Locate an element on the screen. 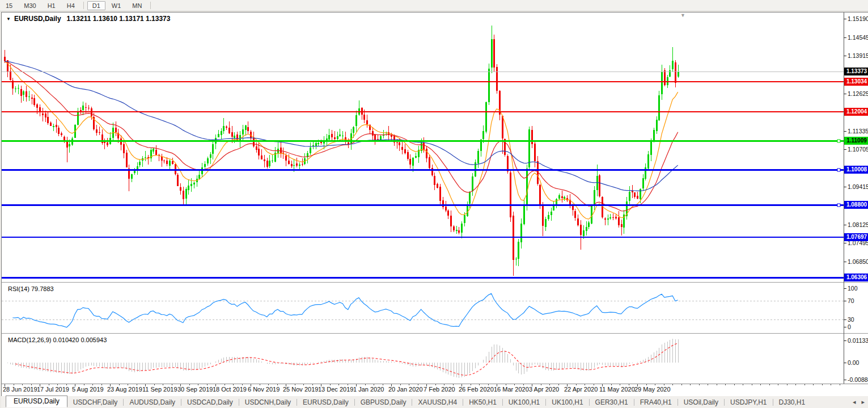  tab-scroll-arrows: ◂▸ is located at coordinates (858, 402).